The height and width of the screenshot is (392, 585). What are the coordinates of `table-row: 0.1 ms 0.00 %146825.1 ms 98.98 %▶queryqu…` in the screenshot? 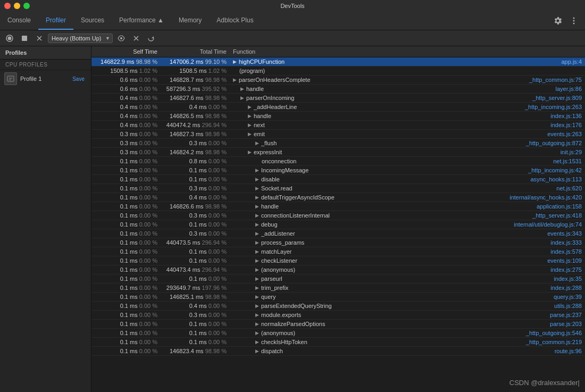 It's located at (338, 297).